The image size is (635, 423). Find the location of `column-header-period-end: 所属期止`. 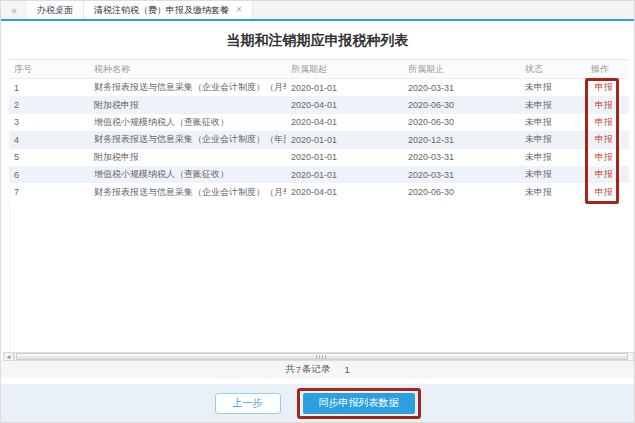

column-header-period-end: 所属期止 is located at coordinates (462, 70).